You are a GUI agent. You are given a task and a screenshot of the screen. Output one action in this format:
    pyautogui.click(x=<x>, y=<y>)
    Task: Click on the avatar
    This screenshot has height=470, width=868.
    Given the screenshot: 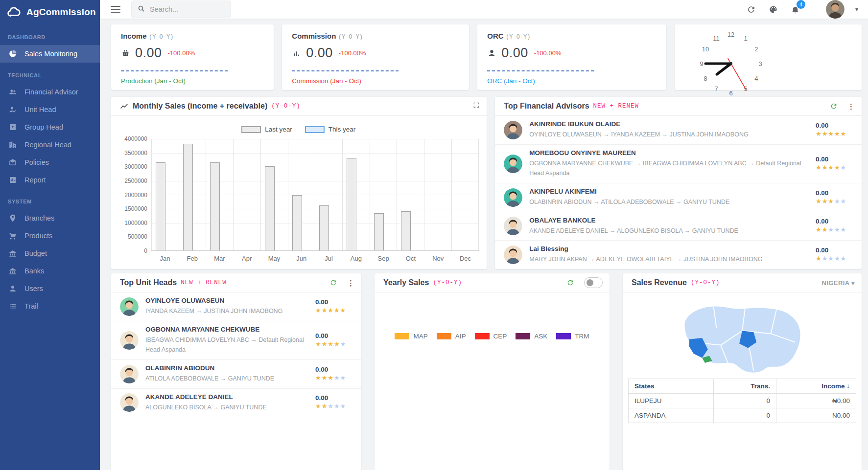 What is the action you would take?
    pyautogui.click(x=513, y=198)
    